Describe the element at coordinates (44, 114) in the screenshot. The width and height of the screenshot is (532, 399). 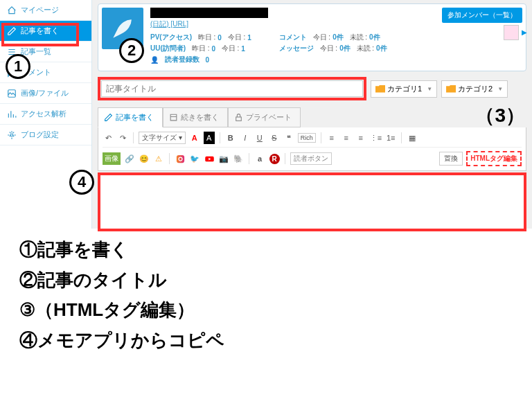
I see `sidebar-label: アクセス解析` at that location.